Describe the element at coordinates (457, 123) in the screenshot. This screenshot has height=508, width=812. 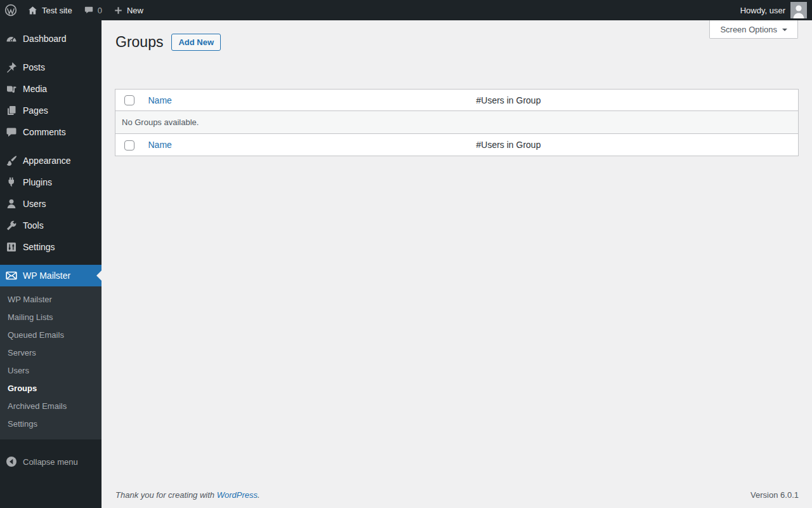
I see `groups-table: Name #Users in Group No Groups available…` at that location.